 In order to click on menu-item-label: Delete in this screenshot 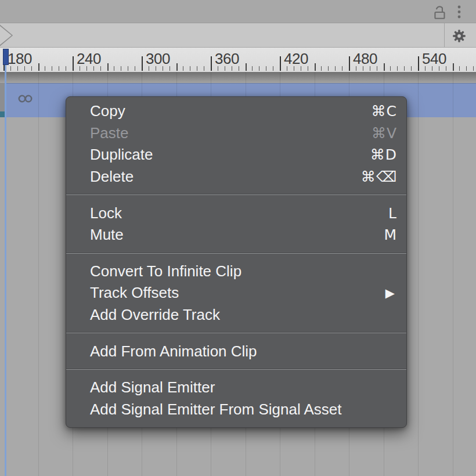, I will do `click(111, 176)`.